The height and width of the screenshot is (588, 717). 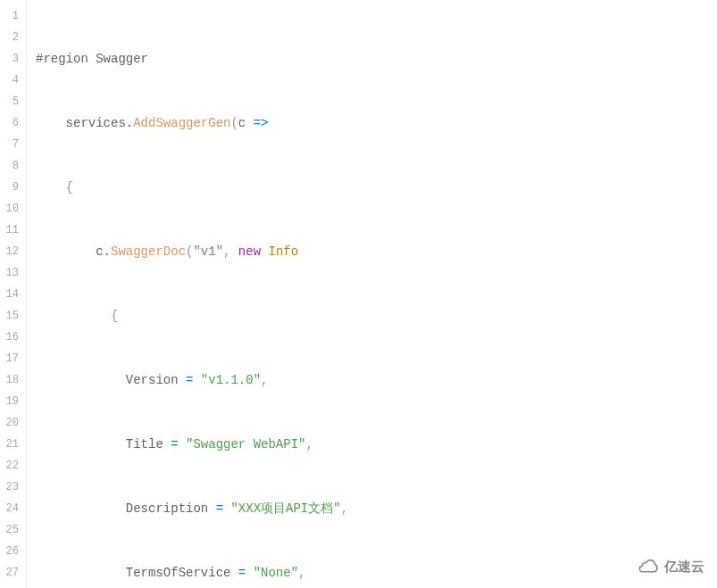 I want to click on line-number: 18, so click(x=11, y=380).